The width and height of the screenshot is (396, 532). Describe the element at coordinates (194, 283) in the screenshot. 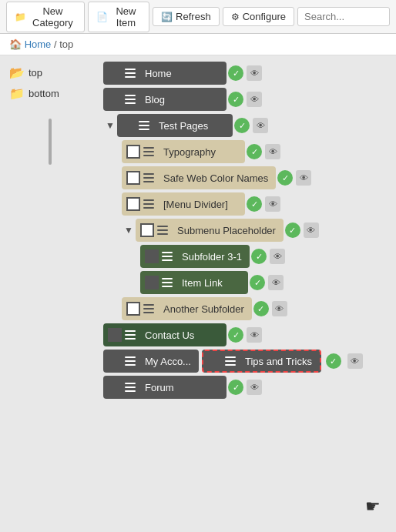

I see `menu-item-item-link: Item Link` at that location.